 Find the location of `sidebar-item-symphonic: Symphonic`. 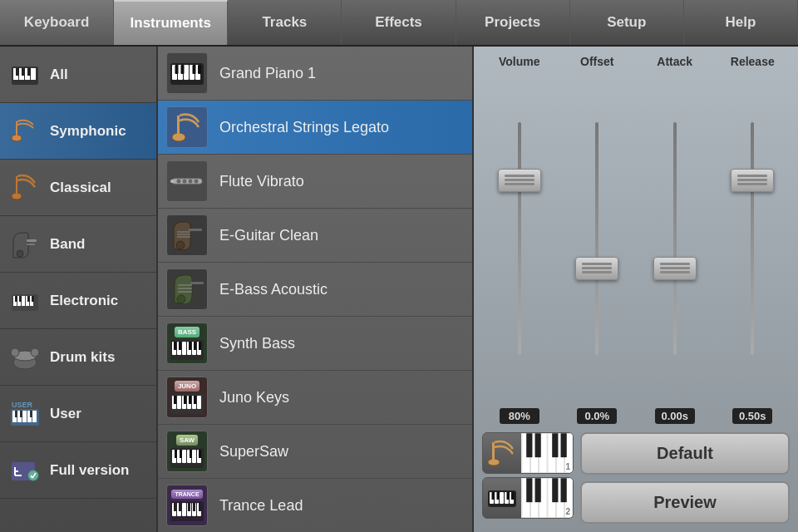

sidebar-item-symphonic: Symphonic is located at coordinates (78, 131).